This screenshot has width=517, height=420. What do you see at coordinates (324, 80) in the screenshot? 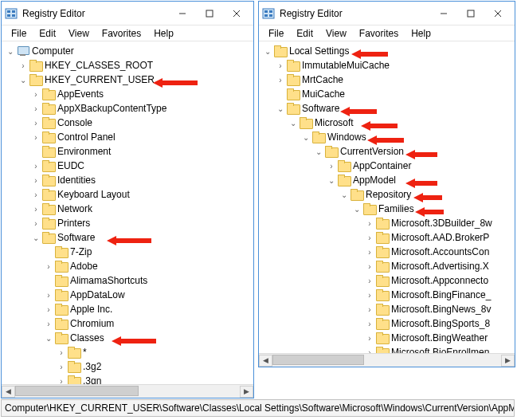
I see `tree-node: MrtCache` at bounding box center [324, 80].